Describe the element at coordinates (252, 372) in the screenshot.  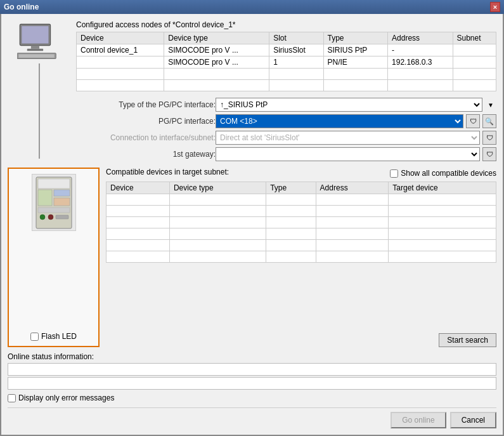
I see `online-status-section: Online status information:` at that location.